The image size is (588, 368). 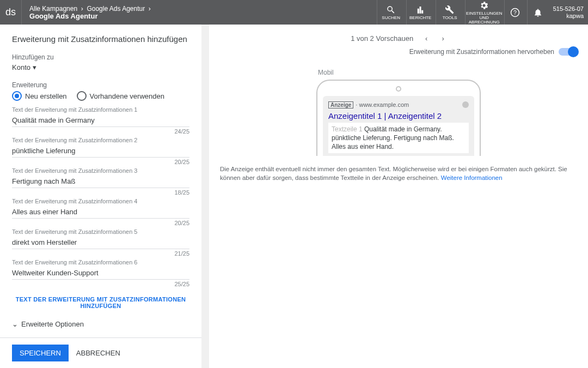 I want to click on radio-existing: Vorhandene verwenden, so click(x=121, y=96).